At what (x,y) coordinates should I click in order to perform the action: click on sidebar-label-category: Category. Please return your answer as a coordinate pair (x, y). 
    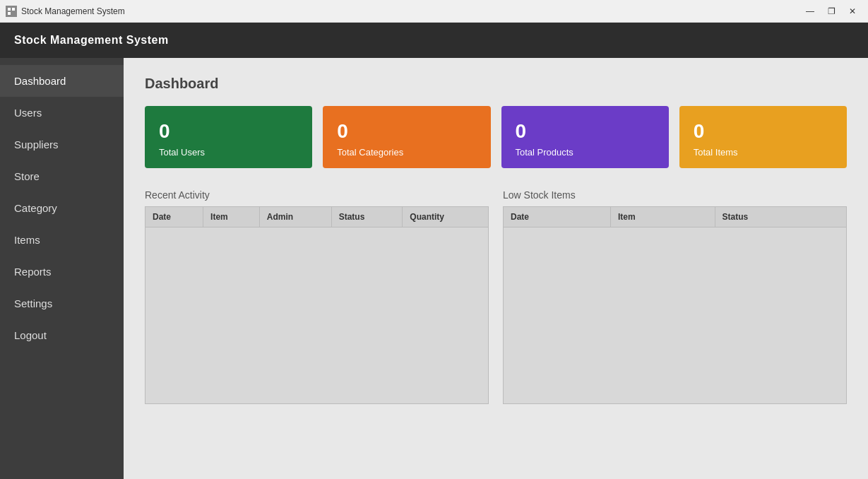
    Looking at the image, I should click on (35, 208).